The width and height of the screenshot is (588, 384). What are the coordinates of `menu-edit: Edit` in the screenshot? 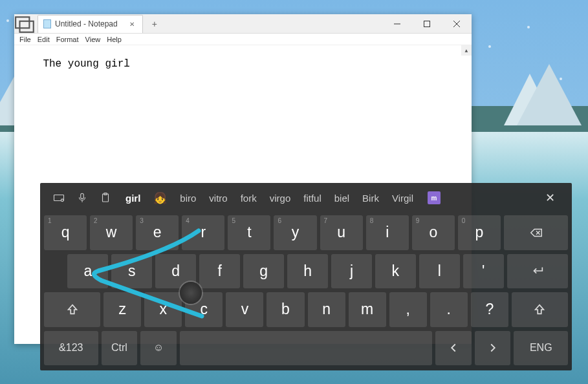 It's located at (44, 39).